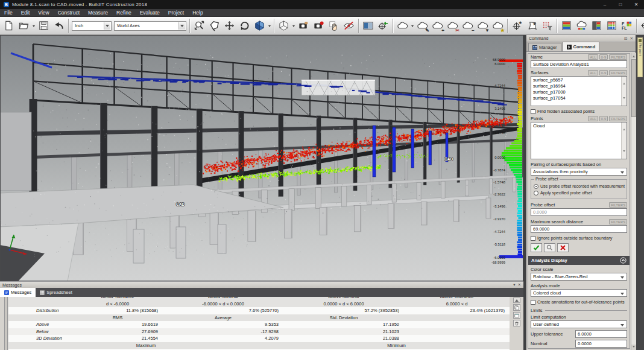 This screenshot has width=644, height=350. Describe the element at coordinates (579, 302) in the screenshot. I see `create-annotations-checkbox: Create annotations for out-of-tolerance …` at that location.